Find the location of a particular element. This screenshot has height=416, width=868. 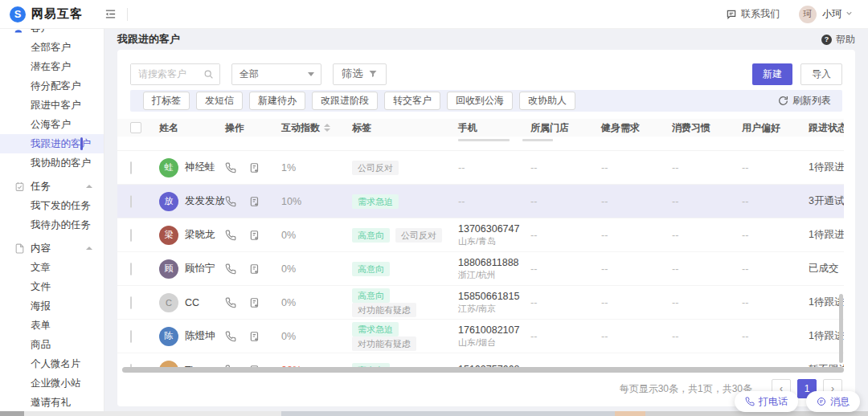

sidebar-item-2: 潜在客户 is located at coordinates (51, 67).